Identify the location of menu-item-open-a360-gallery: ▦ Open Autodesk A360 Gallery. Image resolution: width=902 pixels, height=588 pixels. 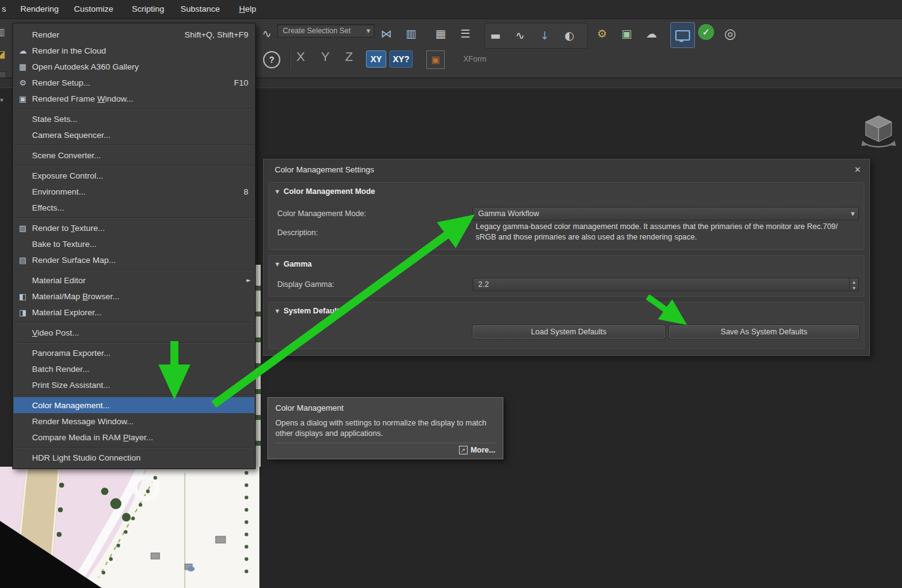
(134, 66).